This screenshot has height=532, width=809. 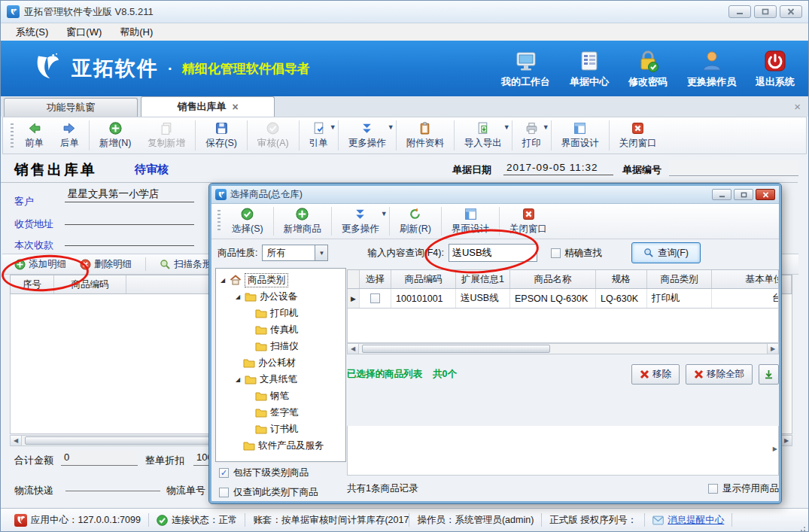 I want to click on status-message-center: 消息提醒中心, so click(x=689, y=520).